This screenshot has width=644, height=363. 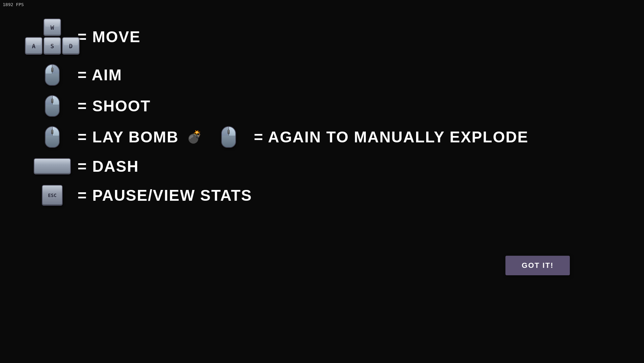 I want to click on key-d: D, so click(x=71, y=46).